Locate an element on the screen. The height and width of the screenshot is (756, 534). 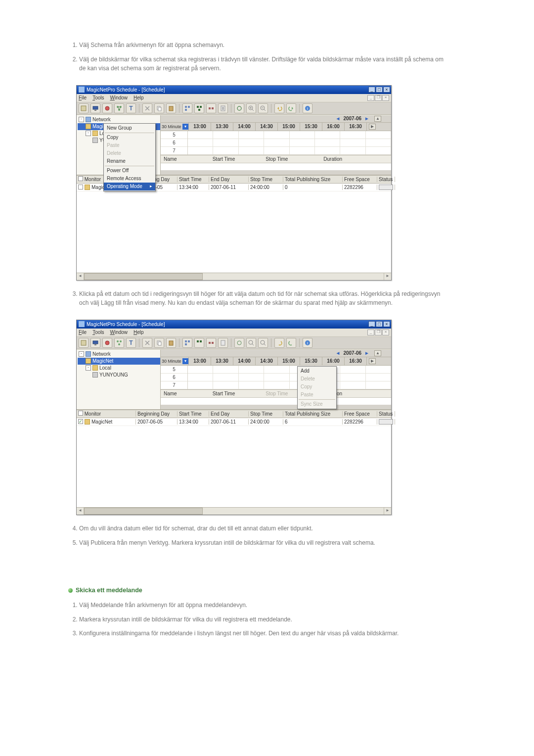
ctx-rename: Rename is located at coordinates (130, 161).